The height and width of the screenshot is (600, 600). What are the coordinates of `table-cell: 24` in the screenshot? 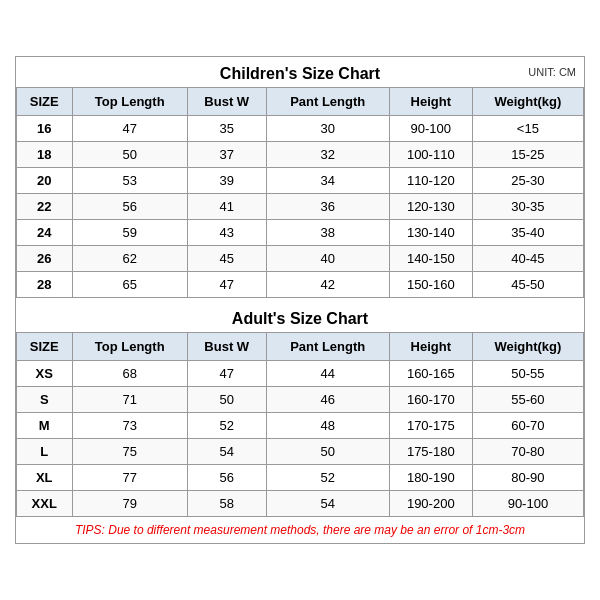 It's located at (45, 233).